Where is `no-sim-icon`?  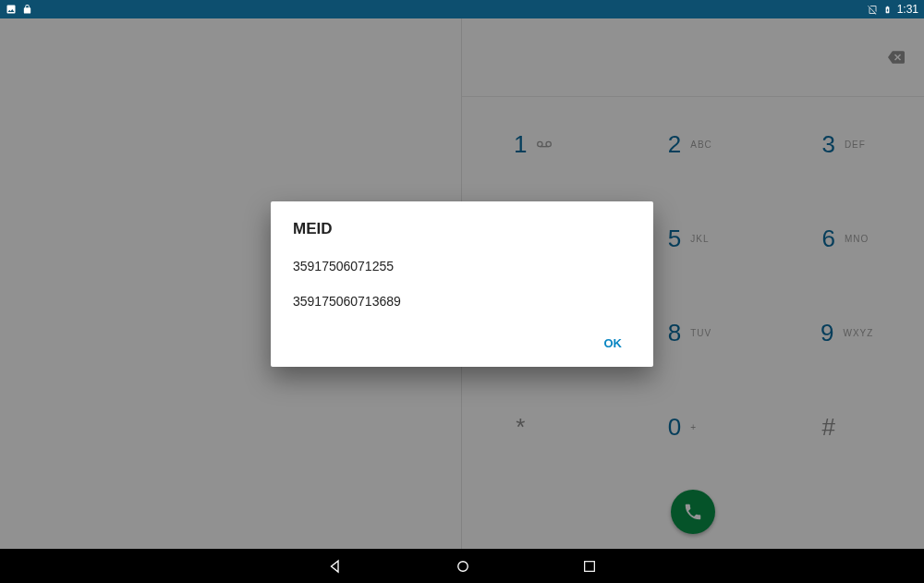
no-sim-icon is located at coordinates (872, 9).